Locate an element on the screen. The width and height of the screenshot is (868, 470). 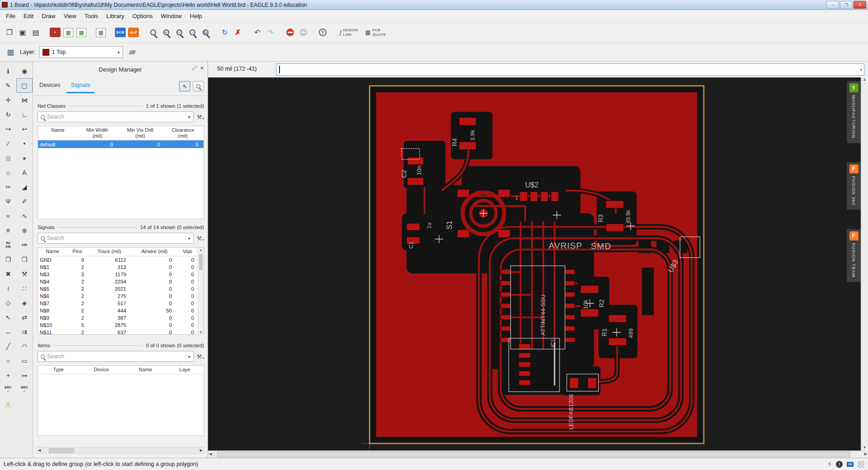
wire-icon: ∕ is located at coordinates (8, 144).